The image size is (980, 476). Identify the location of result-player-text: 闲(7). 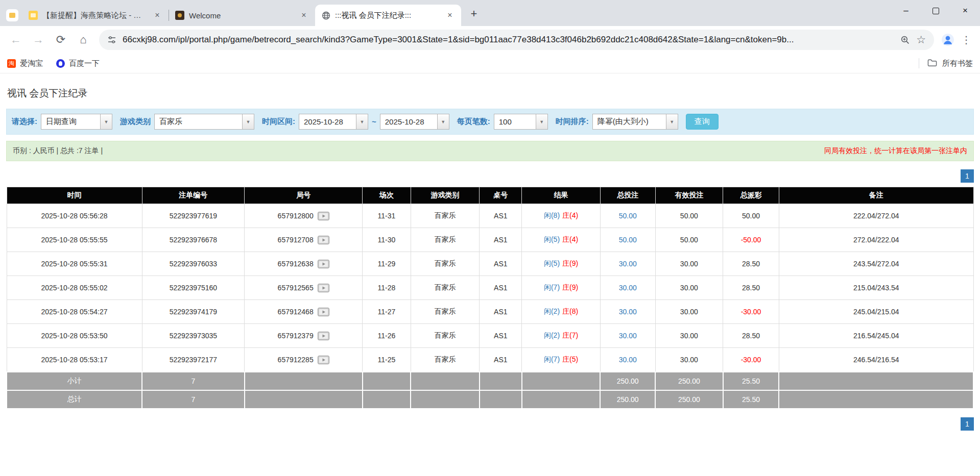
(552, 287).